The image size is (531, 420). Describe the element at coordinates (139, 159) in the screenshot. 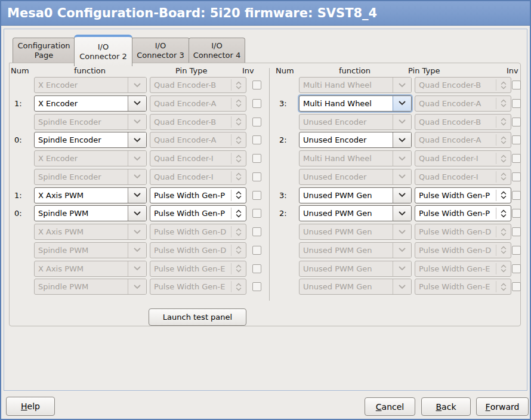

I see `pin-row: X EncoderQuad Encoder-I` at that location.